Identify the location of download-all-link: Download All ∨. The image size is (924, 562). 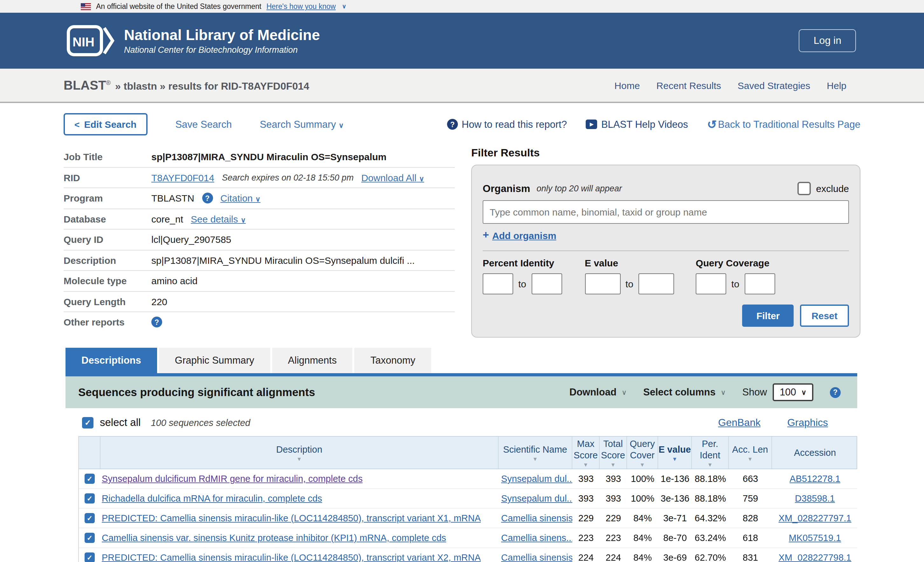
(393, 178).